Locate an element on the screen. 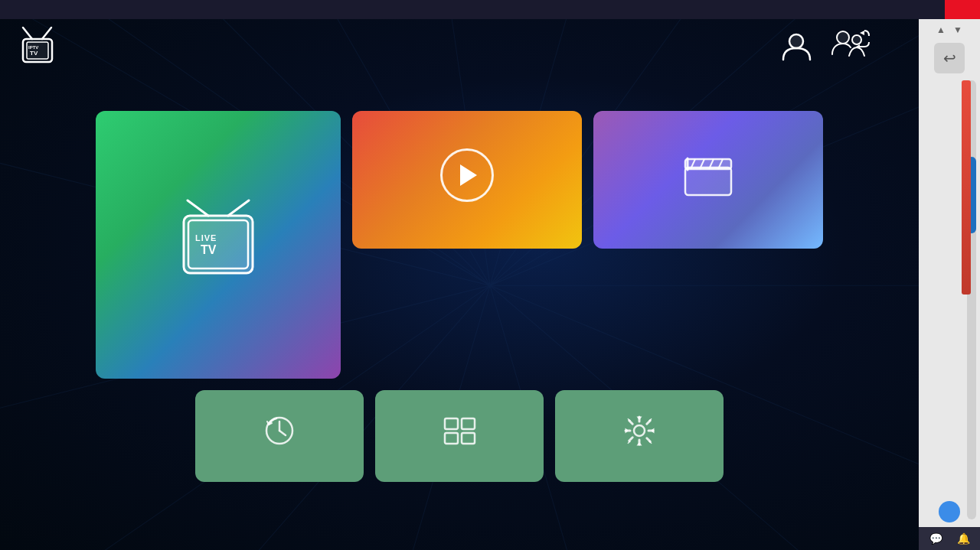  logo-icon: IPTV TV is located at coordinates (38, 46).